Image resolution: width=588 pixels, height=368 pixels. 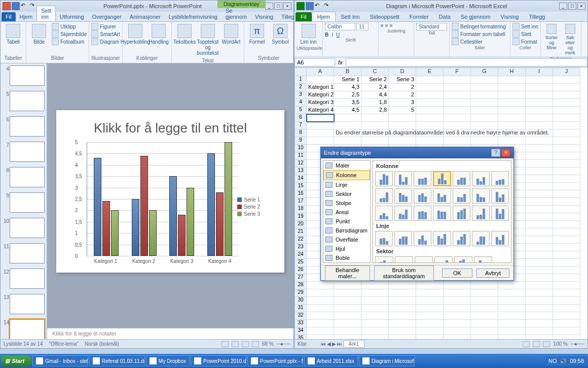 I want to click on taskbar-item: PowerPoint.pptx - Mi..., so click(x=275, y=361).